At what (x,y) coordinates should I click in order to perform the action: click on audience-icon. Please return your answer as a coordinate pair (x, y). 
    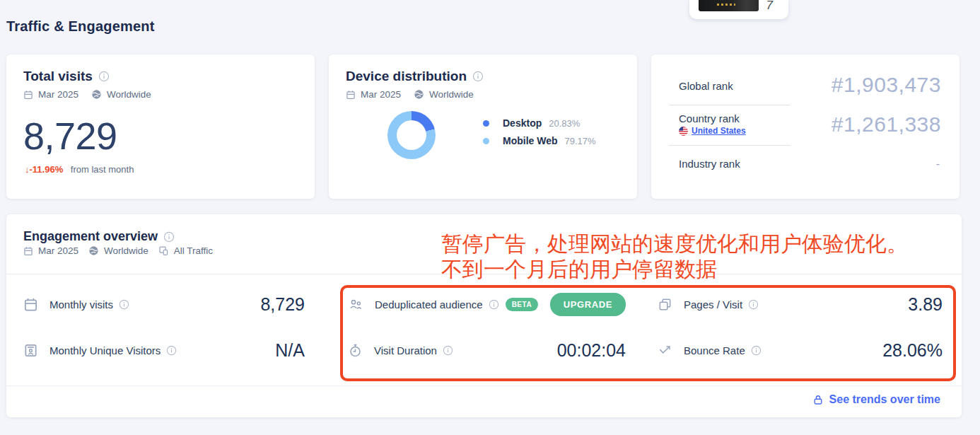
    Looking at the image, I should click on (356, 304).